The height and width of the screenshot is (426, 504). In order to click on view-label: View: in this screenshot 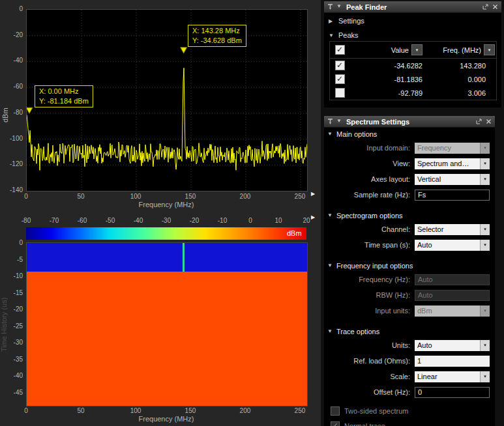, I will do `click(369, 163)`.